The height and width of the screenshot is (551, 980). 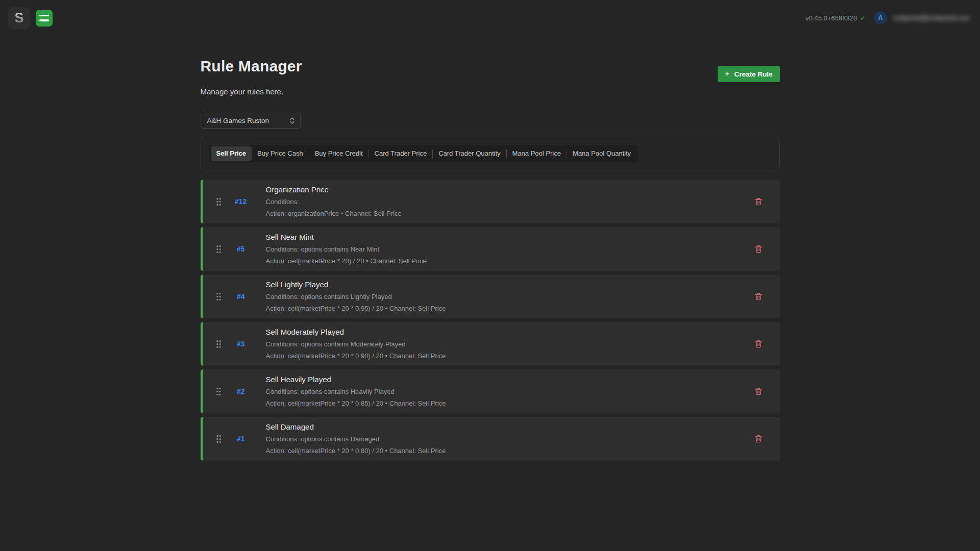 I want to click on page-title: Rule Manager, so click(x=490, y=66).